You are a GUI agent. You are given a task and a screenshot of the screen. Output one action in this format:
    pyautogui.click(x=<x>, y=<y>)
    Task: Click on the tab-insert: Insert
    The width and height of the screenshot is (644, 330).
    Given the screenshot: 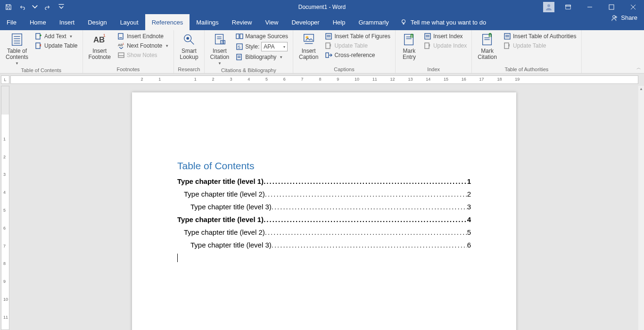 What is the action you would take?
    pyautogui.click(x=67, y=22)
    